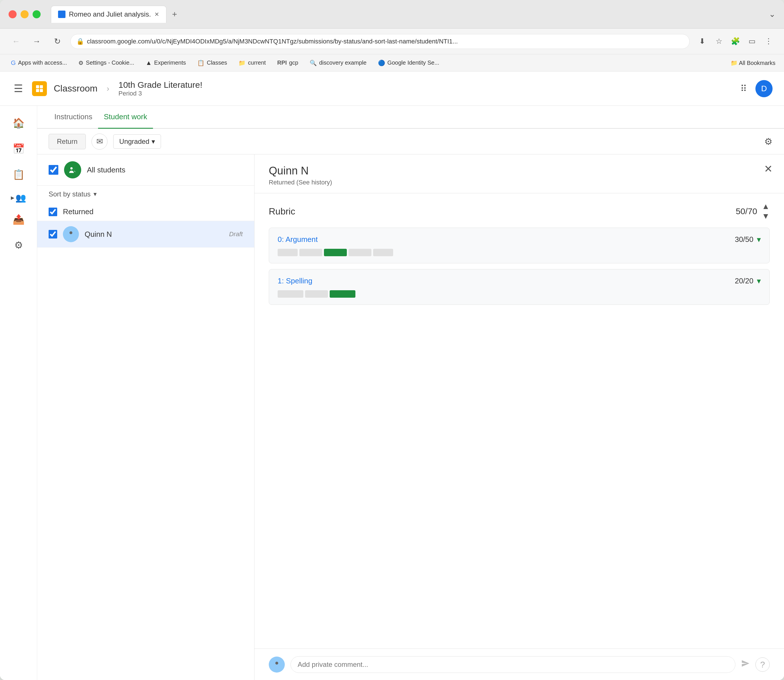 The image size is (784, 680). What do you see at coordinates (392, 89) in the screenshot?
I see `app-header: ☰ Classroom › 10th Grade Literature! Per…` at bounding box center [392, 89].